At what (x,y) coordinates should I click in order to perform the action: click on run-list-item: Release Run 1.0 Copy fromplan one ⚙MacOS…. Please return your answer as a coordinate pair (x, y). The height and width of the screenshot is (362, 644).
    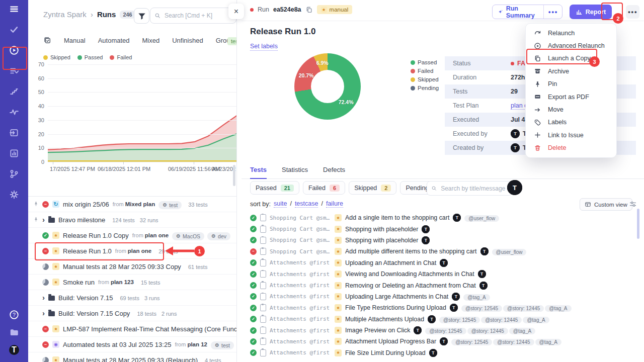
    Looking at the image, I should click on (132, 235).